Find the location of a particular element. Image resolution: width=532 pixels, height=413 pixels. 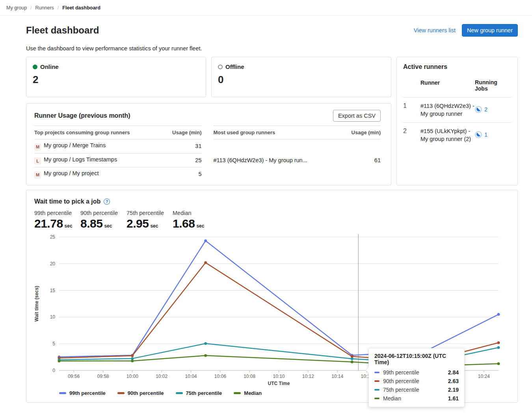

runner-link: #155 (ULkKYpkpt) - My group runner (2) is located at coordinates (446, 135).